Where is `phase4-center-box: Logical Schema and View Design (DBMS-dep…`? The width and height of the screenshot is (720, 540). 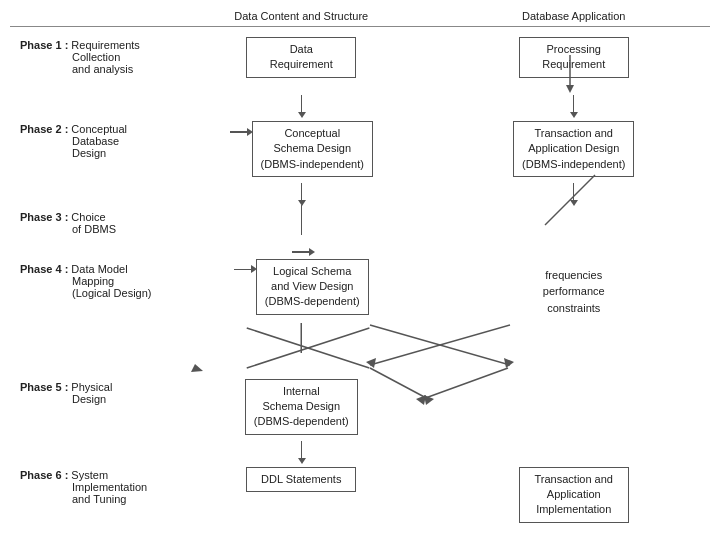
phase4-center-box: Logical Schema and View Design (DBMS-dep… is located at coordinates (312, 287).